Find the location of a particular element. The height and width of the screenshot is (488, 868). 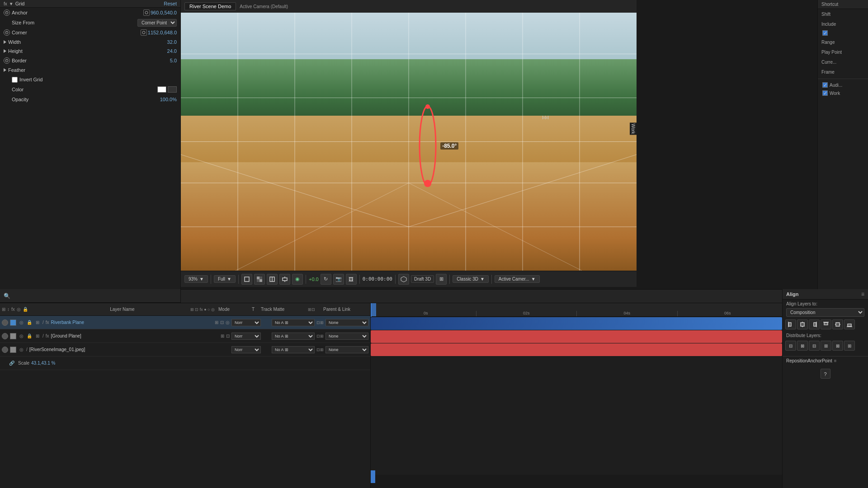

height-toggle: Height 24.0 is located at coordinates (90, 51).